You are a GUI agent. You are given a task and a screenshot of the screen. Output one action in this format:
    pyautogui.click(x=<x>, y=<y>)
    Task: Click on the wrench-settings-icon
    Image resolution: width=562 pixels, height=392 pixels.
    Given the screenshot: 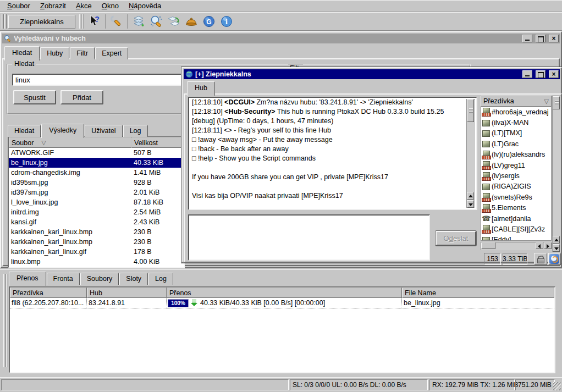 What is the action you would take?
    pyautogui.click(x=117, y=21)
    